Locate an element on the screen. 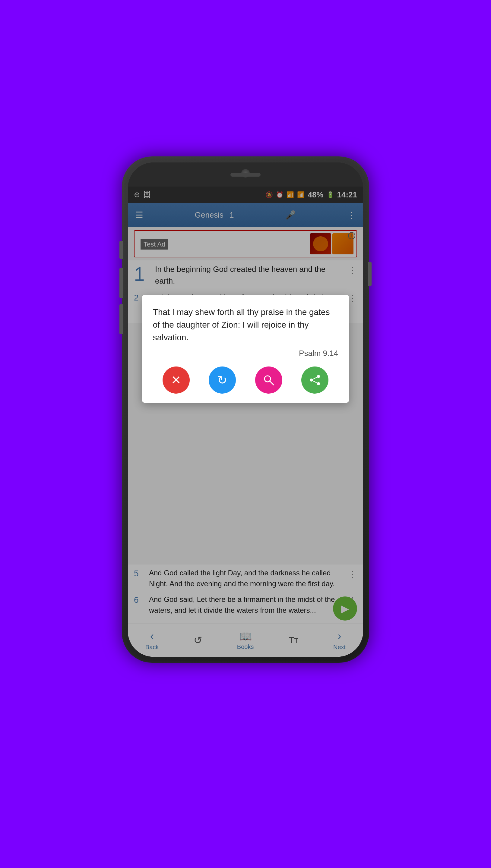 Image resolution: width=491 pixels, height=868 pixels. daily-verse-dialog: That I may shew forth all thy praise in … is located at coordinates (246, 349).